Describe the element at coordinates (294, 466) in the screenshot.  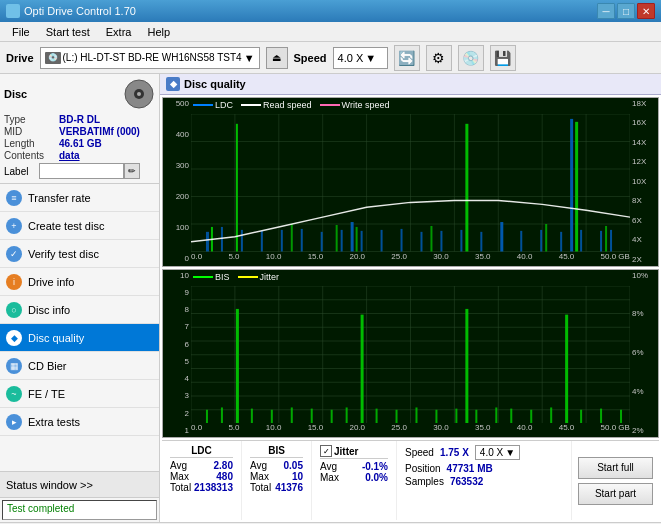
I see `bis-avg-val: 0.05` at that location.